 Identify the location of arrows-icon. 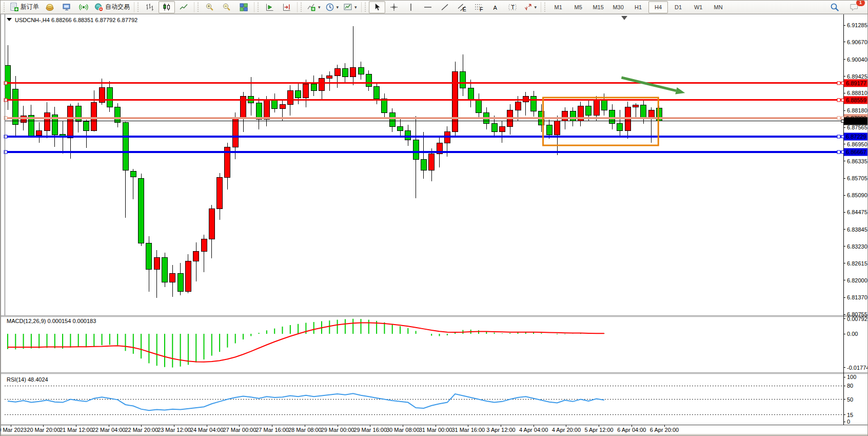
(528, 7).